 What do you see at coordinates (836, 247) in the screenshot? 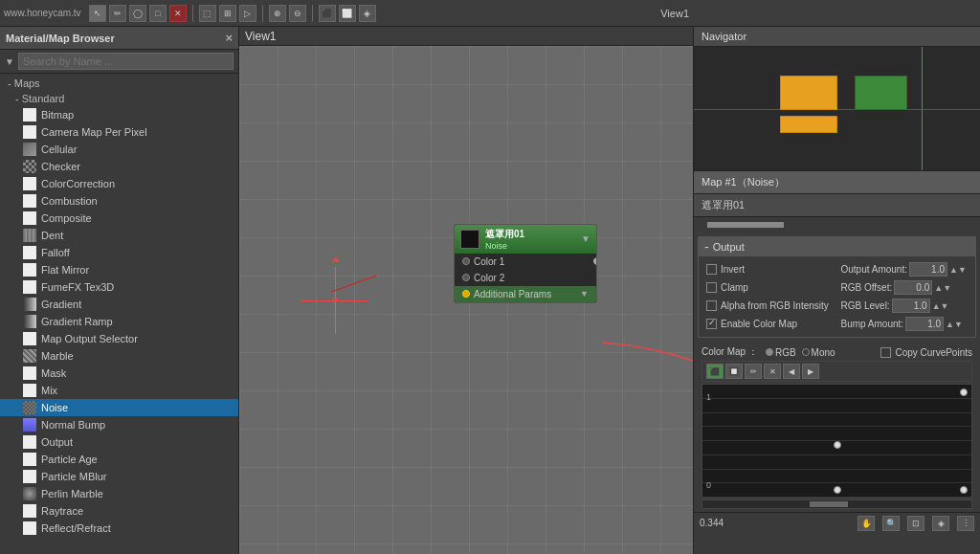
I see `output-section-header: - Output` at bounding box center [836, 247].